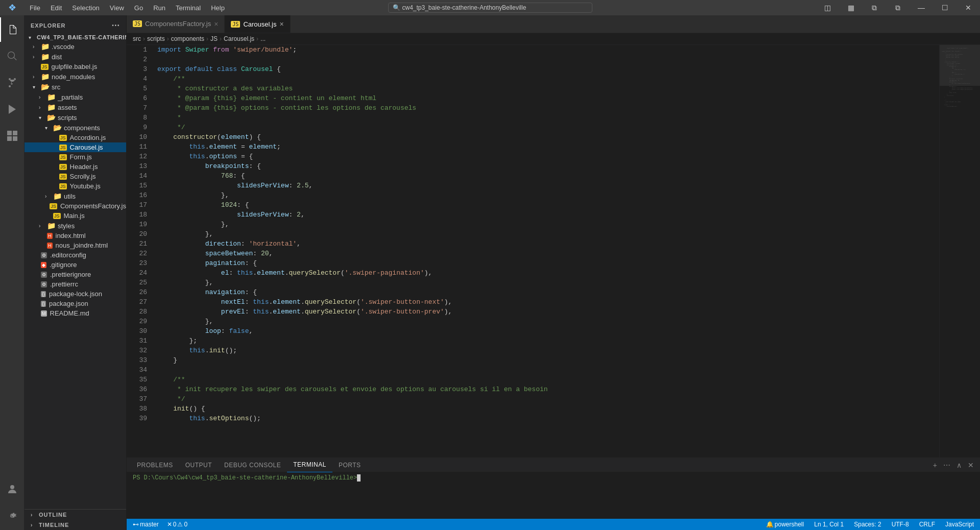 This screenshot has height=530, width=980. I want to click on window-layout4-button: ⧉, so click(898, 8).